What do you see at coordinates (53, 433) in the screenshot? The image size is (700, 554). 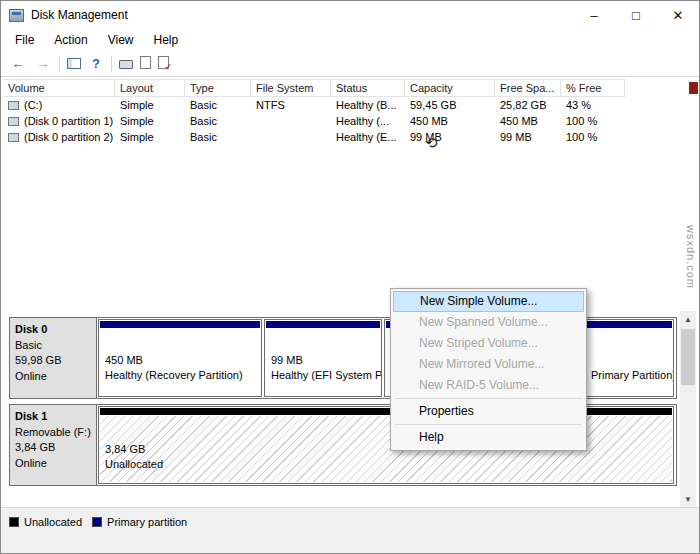 I see `disk1-kind: Removable (F:)` at bounding box center [53, 433].